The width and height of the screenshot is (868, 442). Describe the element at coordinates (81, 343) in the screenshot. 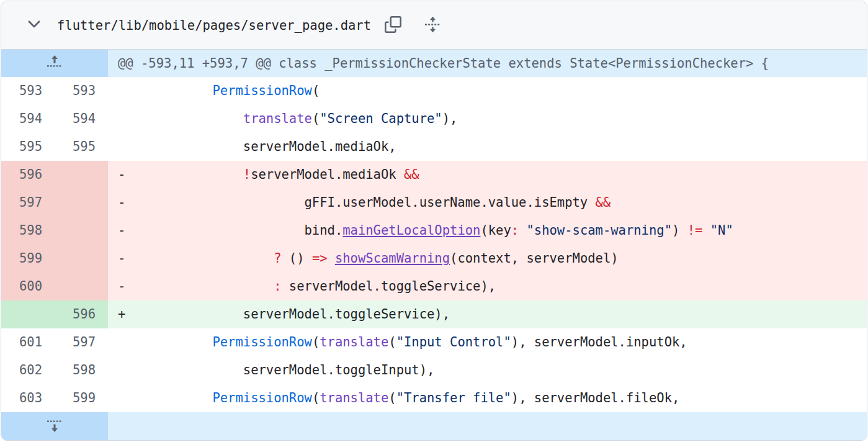

I see `new-line-number: 597` at that location.